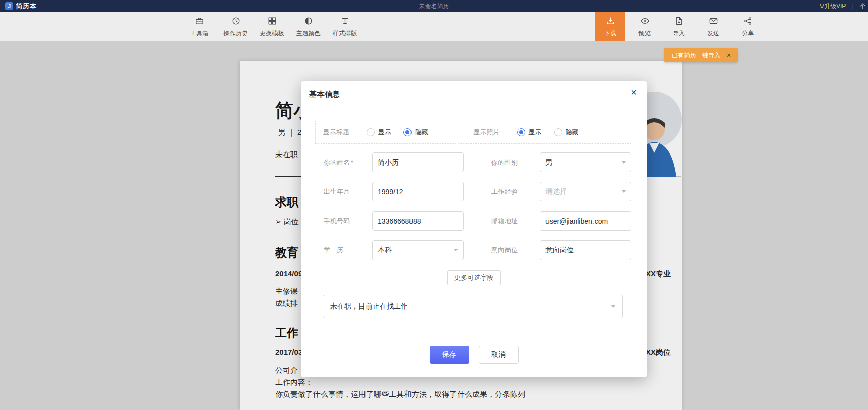 Image resolution: width=868 pixels, height=410 pixels. Describe the element at coordinates (713, 27) in the screenshot. I see `toolbar-send-button: 发送` at that location.